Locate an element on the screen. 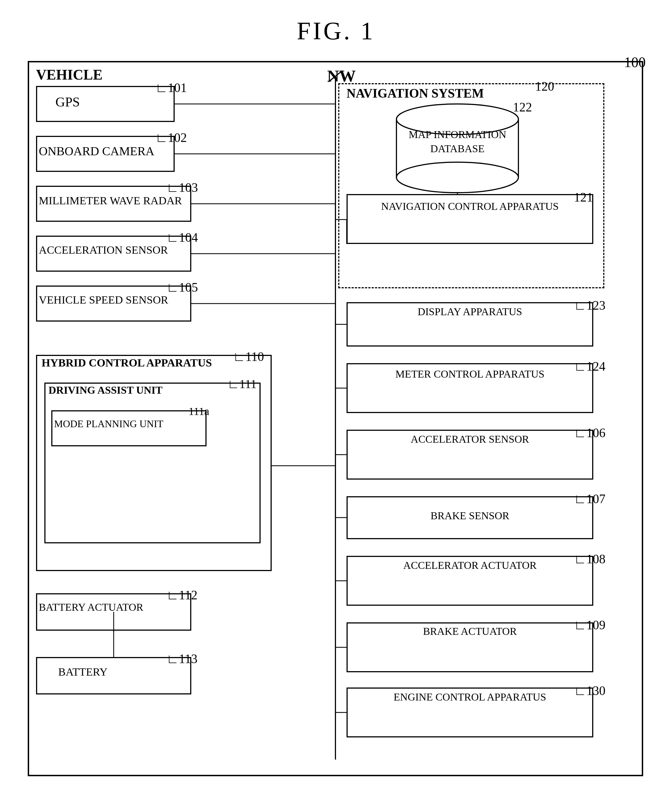  ref-121: 121 is located at coordinates (583, 197).